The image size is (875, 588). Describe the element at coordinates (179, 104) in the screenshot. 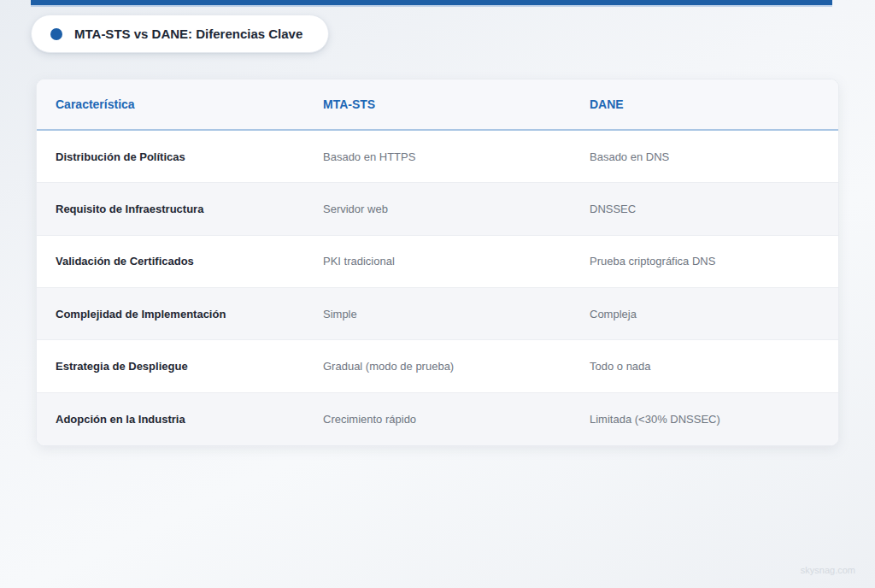

I see `column-header-caracteristica: Característica` at that location.